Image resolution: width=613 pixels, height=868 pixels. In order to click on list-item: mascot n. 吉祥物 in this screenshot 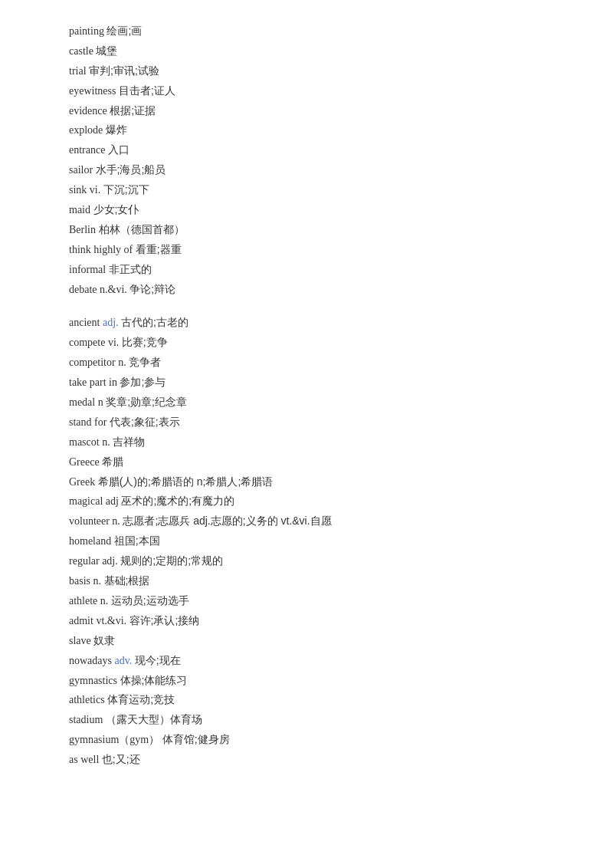, I will do `click(306, 442)`.